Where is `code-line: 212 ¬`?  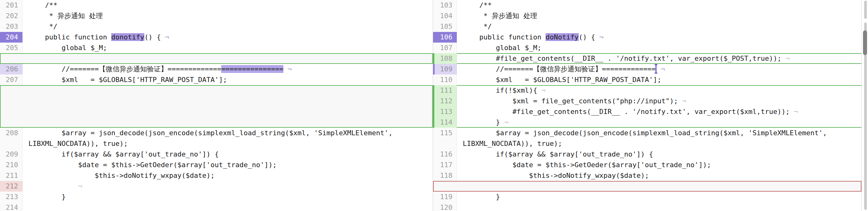
code-line: 212 ¬ is located at coordinates (216, 186).